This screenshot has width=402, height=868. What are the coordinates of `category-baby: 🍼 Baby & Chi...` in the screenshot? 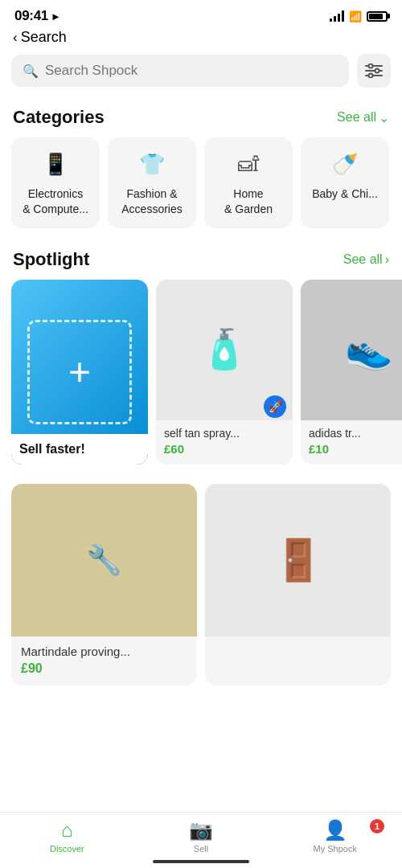 It's located at (345, 183).